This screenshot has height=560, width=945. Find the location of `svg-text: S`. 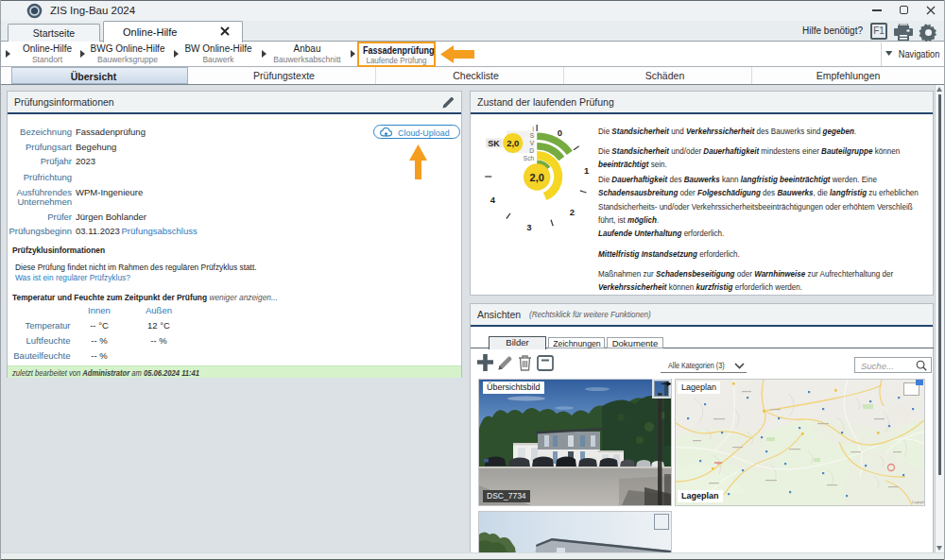

svg-text: S is located at coordinates (533, 136).